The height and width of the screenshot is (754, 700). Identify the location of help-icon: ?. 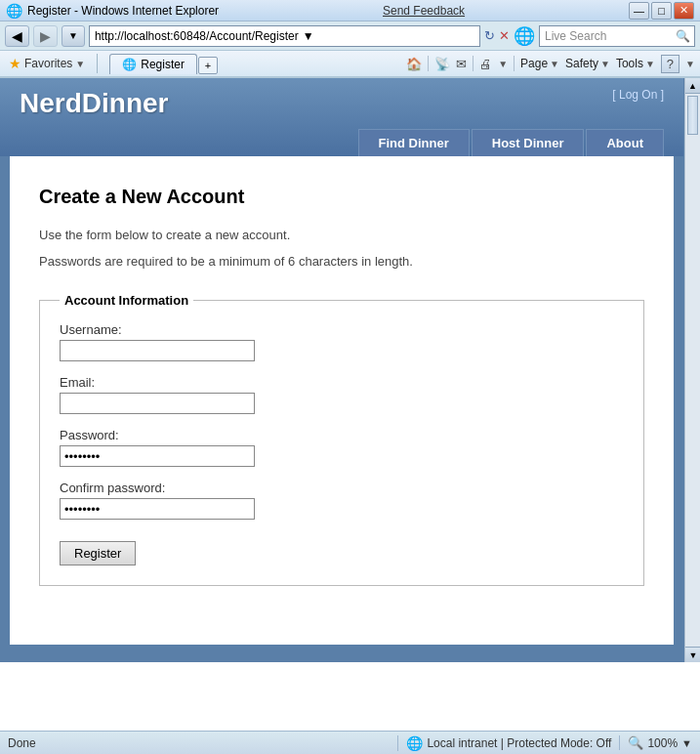
(670, 64).